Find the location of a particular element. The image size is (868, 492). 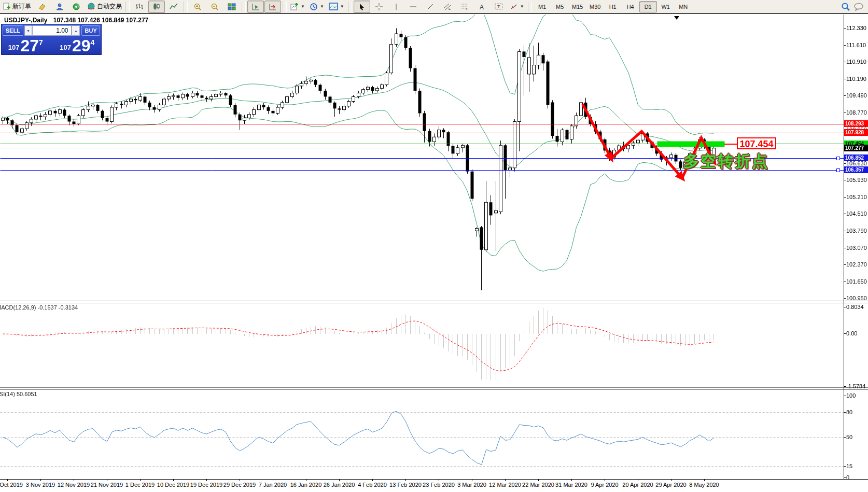

price-tick-label: 105.210 is located at coordinates (857, 197).